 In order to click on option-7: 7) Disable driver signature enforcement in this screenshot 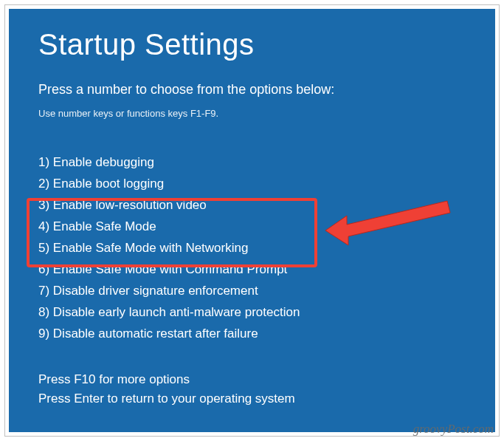, I will do `click(252, 291)`.